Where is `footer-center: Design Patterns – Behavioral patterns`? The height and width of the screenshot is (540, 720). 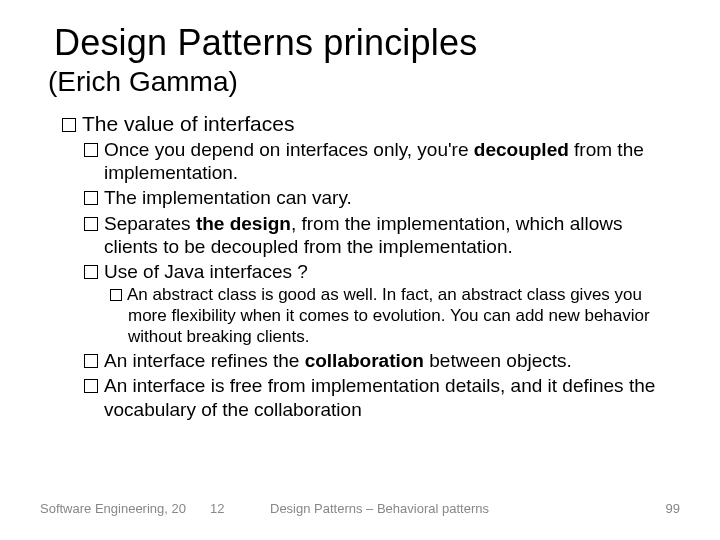
footer-center: Design Patterns – Behavioral patterns is located at coordinates (380, 508).